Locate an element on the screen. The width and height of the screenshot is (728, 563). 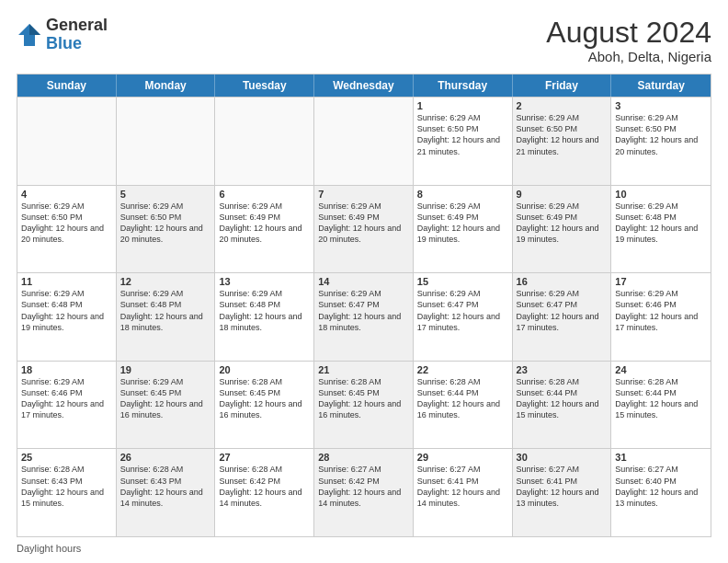
calendar-cell-day-29: 29Sunrise: 6:27 AM Sunset: 6:41 PM Dayli… is located at coordinates (463, 493).